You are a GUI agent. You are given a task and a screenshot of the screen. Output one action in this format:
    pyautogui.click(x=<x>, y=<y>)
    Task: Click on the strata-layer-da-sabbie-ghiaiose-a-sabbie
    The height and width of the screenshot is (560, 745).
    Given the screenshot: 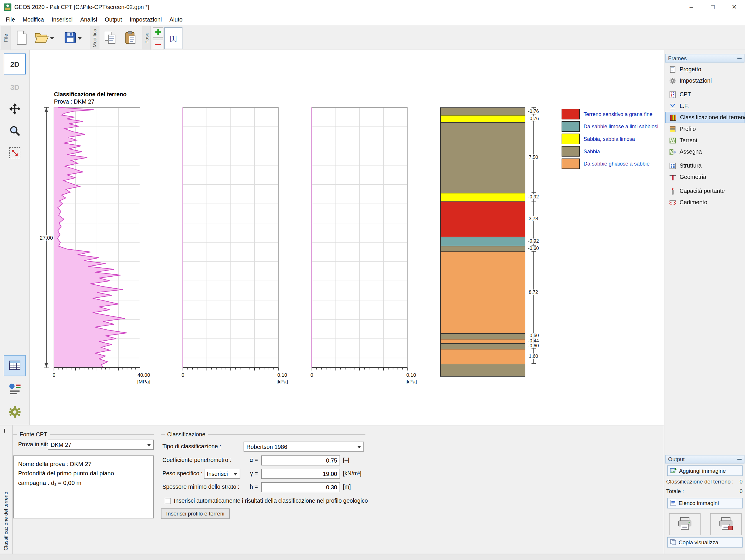 What is the action you would take?
    pyautogui.click(x=483, y=292)
    